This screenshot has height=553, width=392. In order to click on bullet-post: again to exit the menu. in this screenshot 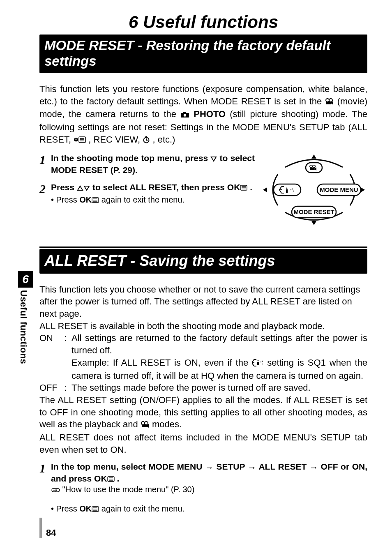, I will do `click(143, 509)`.